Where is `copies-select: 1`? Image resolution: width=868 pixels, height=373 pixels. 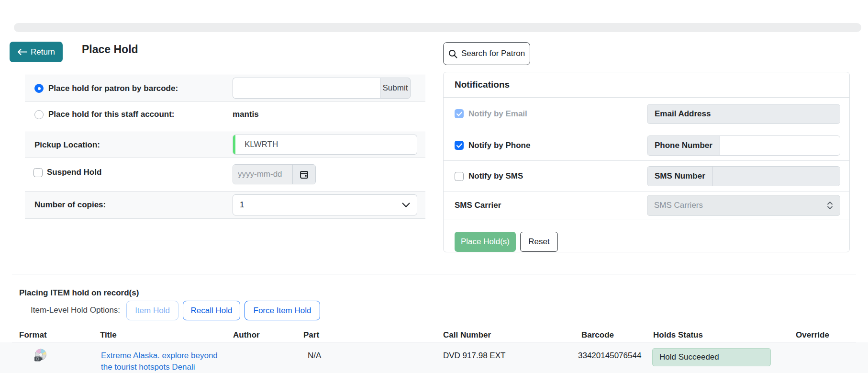
copies-select: 1 is located at coordinates (325, 205).